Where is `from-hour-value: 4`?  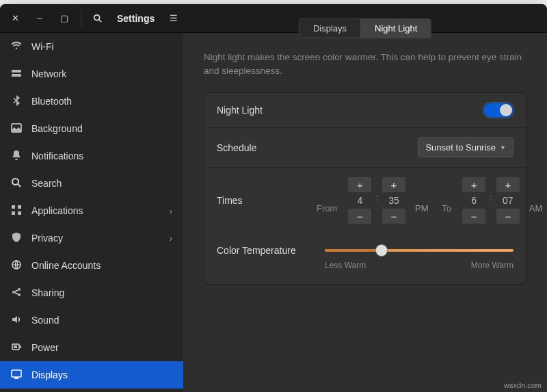 from-hour-value: 4 is located at coordinates (360, 200).